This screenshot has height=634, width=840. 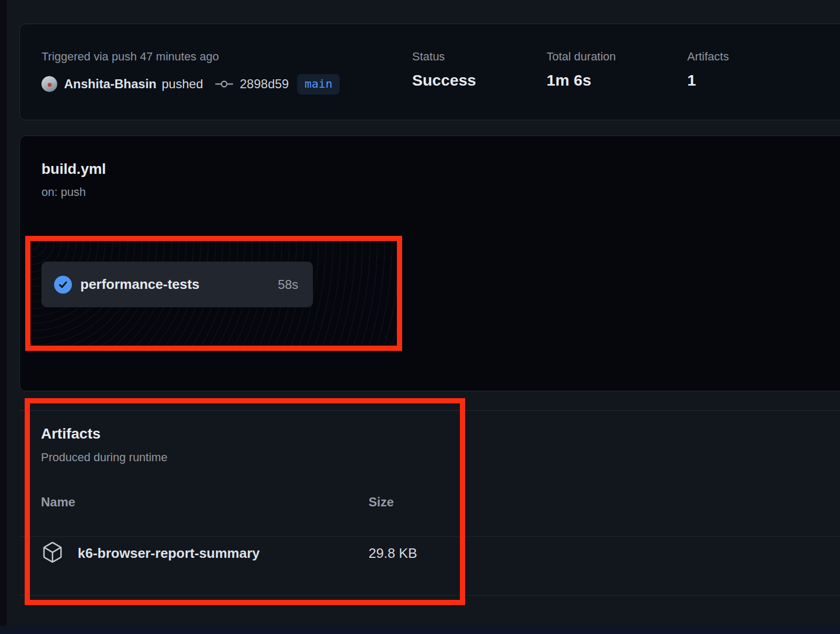 I want to click on stat-artifacts-value: 1, so click(x=708, y=80).